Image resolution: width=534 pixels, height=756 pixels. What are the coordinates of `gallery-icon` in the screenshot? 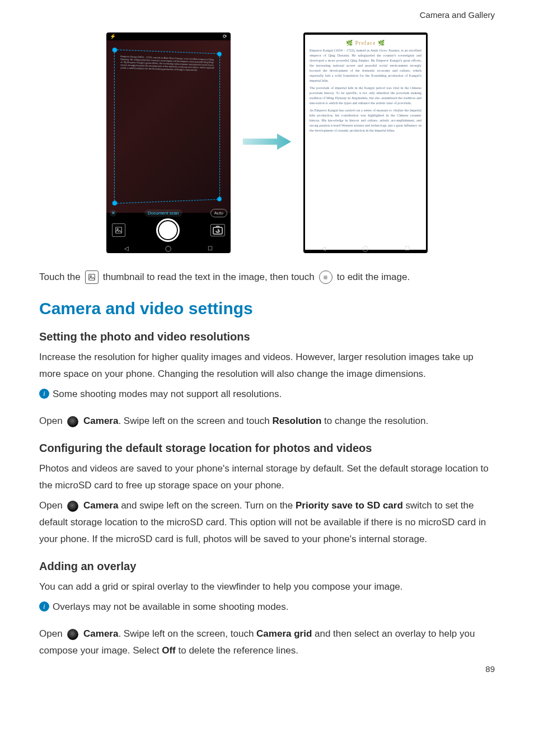 It's located at (92, 277).